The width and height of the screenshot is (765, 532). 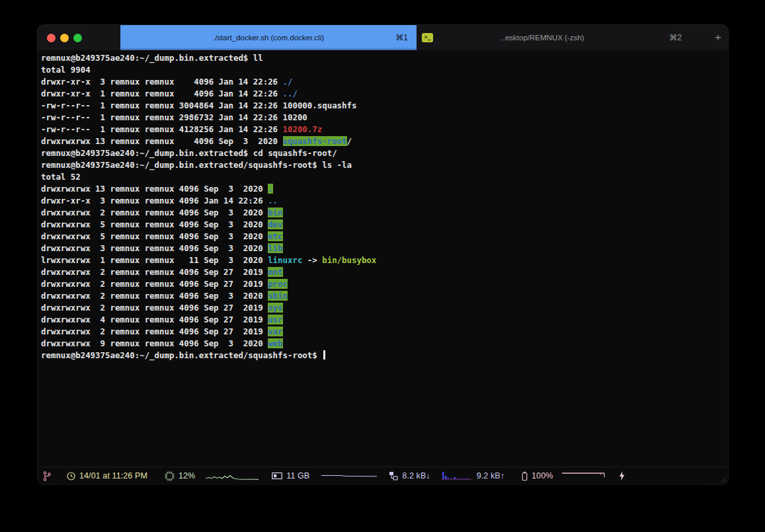 What do you see at coordinates (385, 118) in the screenshot?
I see `terminal-line: -rw-r--r-- 1 remnux remnux 2986732 Jan 1…` at bounding box center [385, 118].